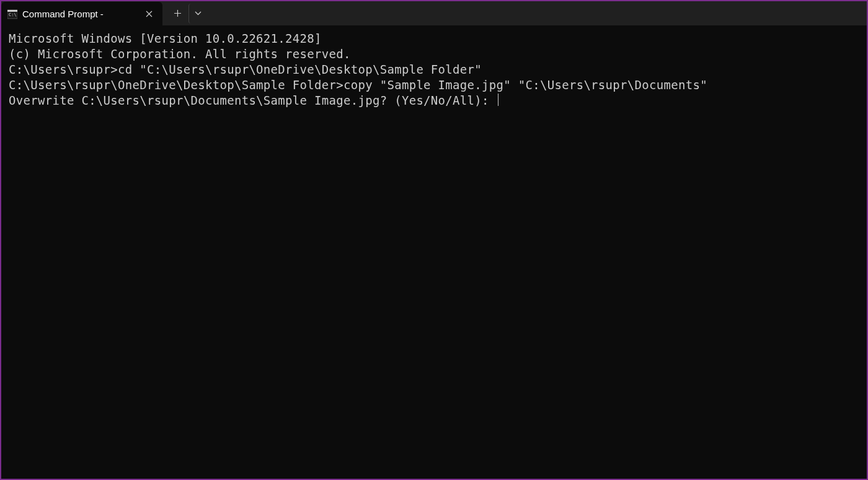  I want to click on cursor, so click(498, 100).